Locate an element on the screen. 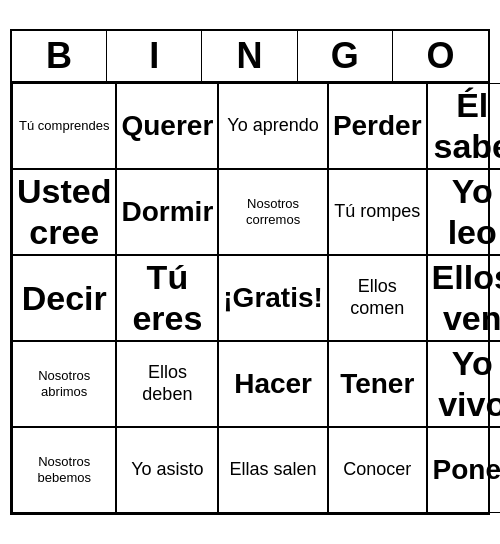 This screenshot has width=500, height=544. cell-text-14: Ellos ven is located at coordinates (466, 298).